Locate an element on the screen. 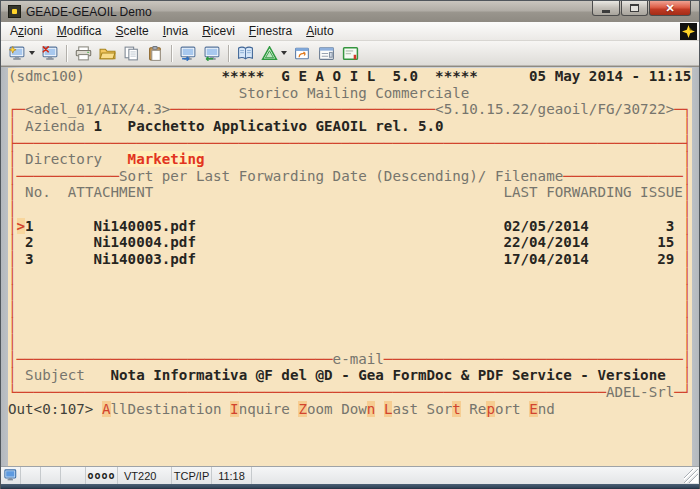 The height and width of the screenshot is (489, 700). disconnect-button is located at coordinates (50, 54).